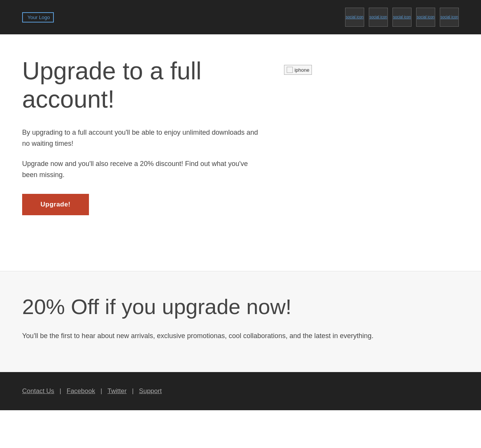 Image resolution: width=481 pixels, height=448 pixels. Describe the element at coordinates (355, 17) in the screenshot. I see `social-icon-1: social icon` at that location.